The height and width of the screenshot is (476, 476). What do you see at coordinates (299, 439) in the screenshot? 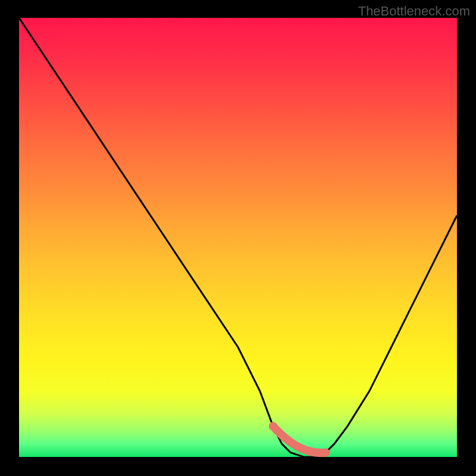
I see `optimal-zone-marker` at bounding box center [299, 439].